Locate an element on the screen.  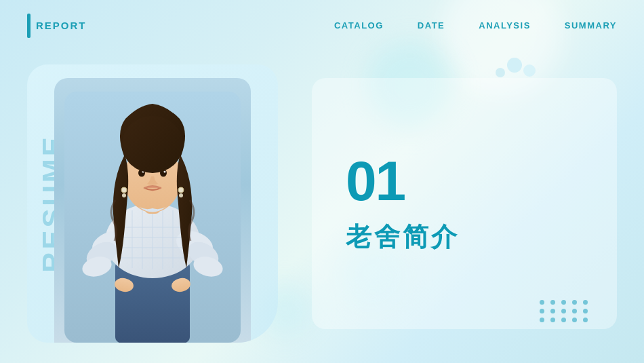
logo-text: REPORT is located at coordinates (61, 26).